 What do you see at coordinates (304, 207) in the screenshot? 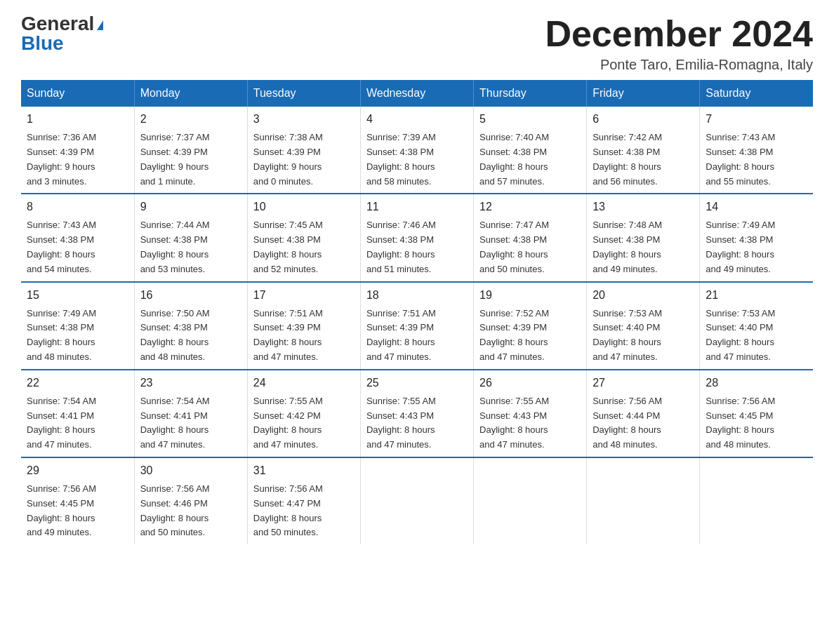
I see `day-number: 10` at bounding box center [304, 207].